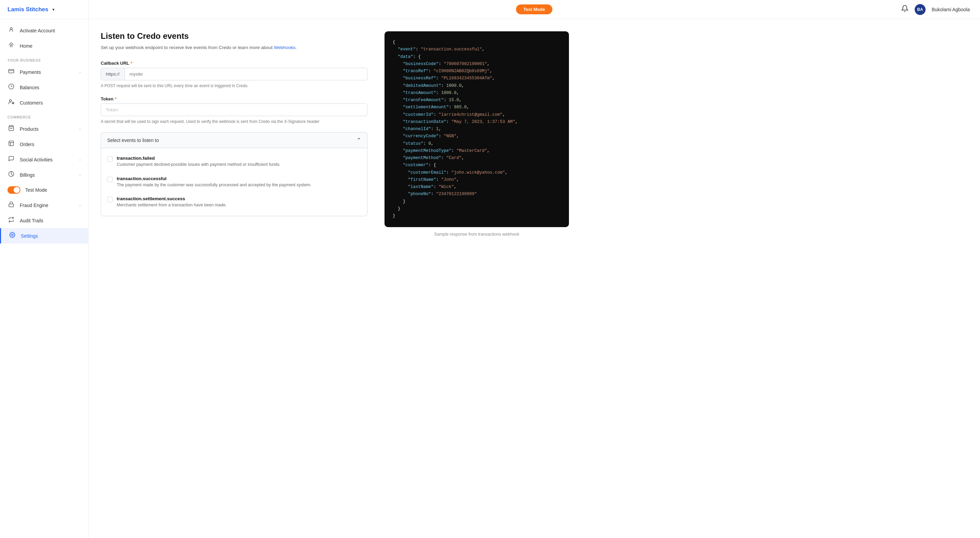  What do you see at coordinates (234, 162) in the screenshot?
I see `event-item: transaction.failed Customer payment decl…` at bounding box center [234, 162].